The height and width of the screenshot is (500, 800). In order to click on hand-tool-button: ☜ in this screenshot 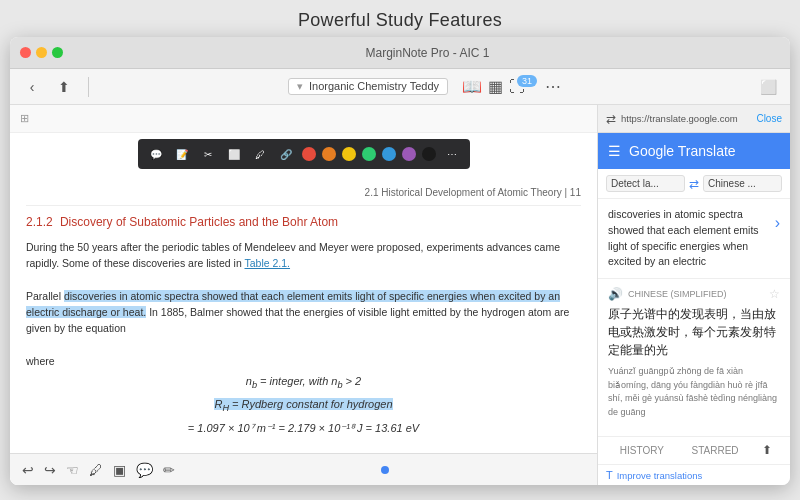, I will do `click(72, 470)`.